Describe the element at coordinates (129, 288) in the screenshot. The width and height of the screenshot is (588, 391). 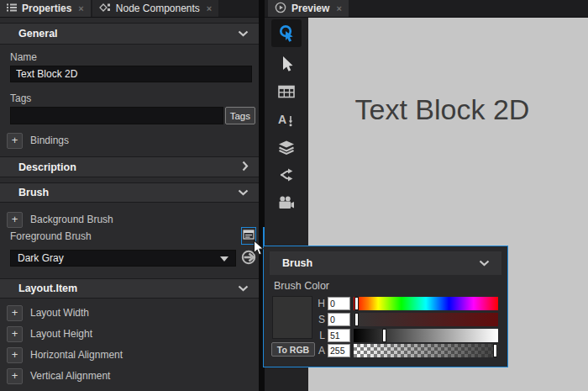
I see `section-layout-item: Layout.Item` at that location.